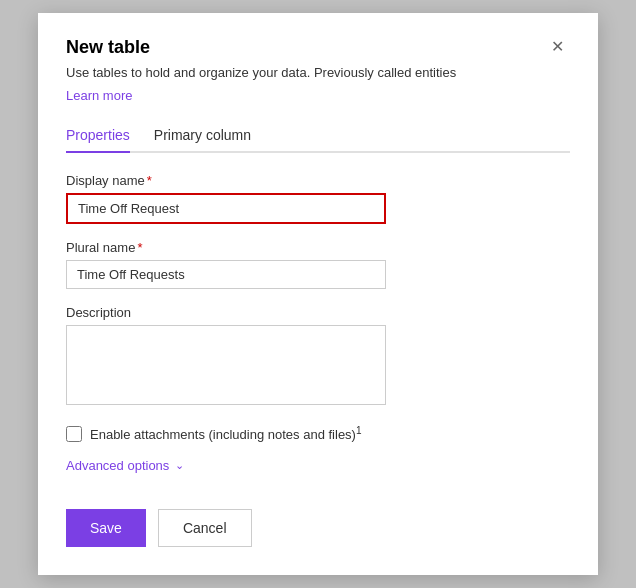 This screenshot has width=636, height=588. What do you see at coordinates (125, 466) in the screenshot?
I see `advanced-options-button: Advanced options ⌄` at bounding box center [125, 466].